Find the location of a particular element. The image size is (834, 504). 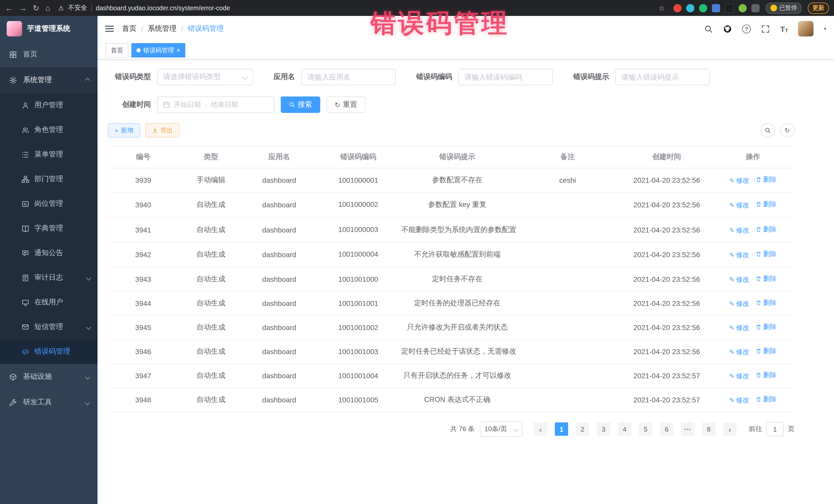

update-button: 更新 is located at coordinates (818, 8).